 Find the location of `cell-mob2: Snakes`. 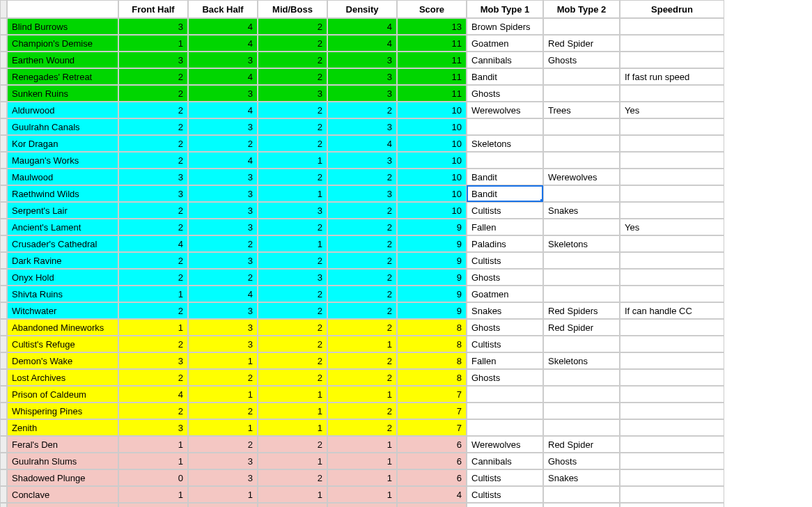

cell-mob2: Snakes is located at coordinates (581, 210).